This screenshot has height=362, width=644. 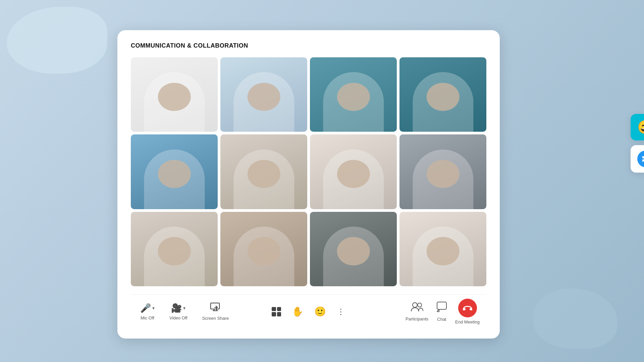 What do you see at coordinates (637, 50) in the screenshot?
I see `host-bubble-wrapper: Host Dr. Jonathan Thompson` at bounding box center [637, 50].